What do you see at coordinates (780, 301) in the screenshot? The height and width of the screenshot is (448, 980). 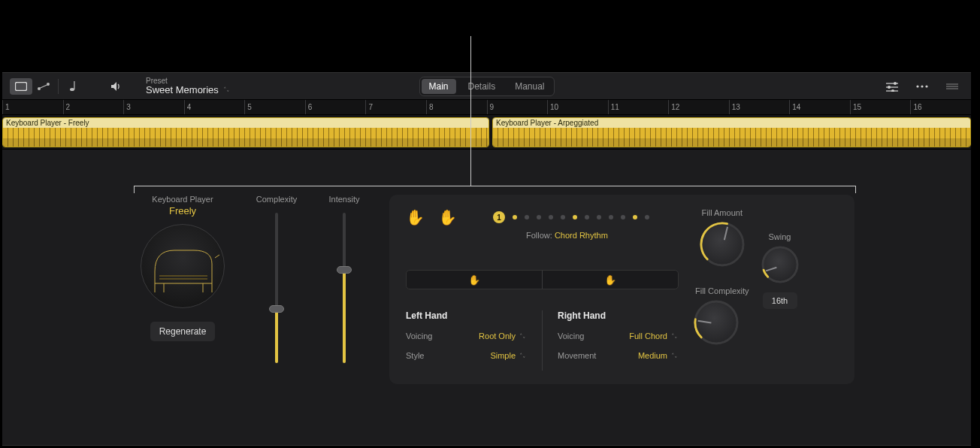 I see `swing-division-button: 16th` at bounding box center [780, 301].